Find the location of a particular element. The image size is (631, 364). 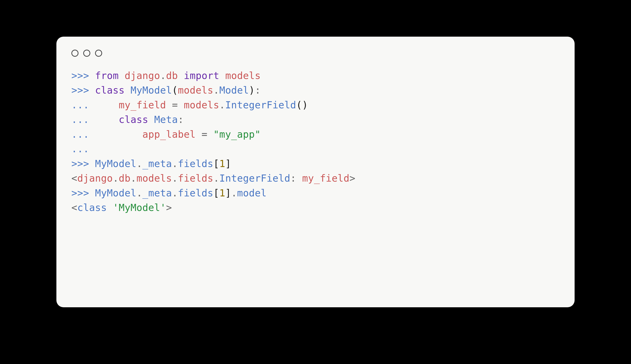

out-integerfield: IntegerField is located at coordinates (255, 178).